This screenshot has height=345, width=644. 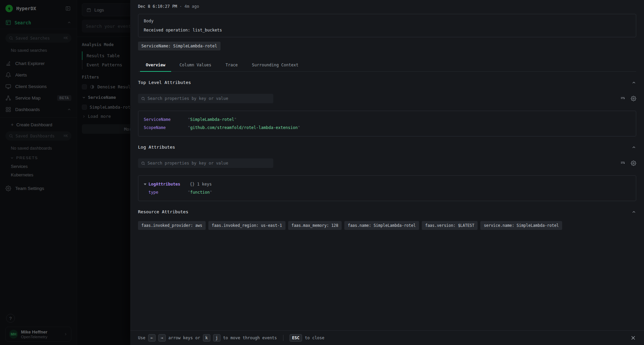 What do you see at coordinates (283, 338) in the screenshot?
I see `divider` at bounding box center [283, 338].